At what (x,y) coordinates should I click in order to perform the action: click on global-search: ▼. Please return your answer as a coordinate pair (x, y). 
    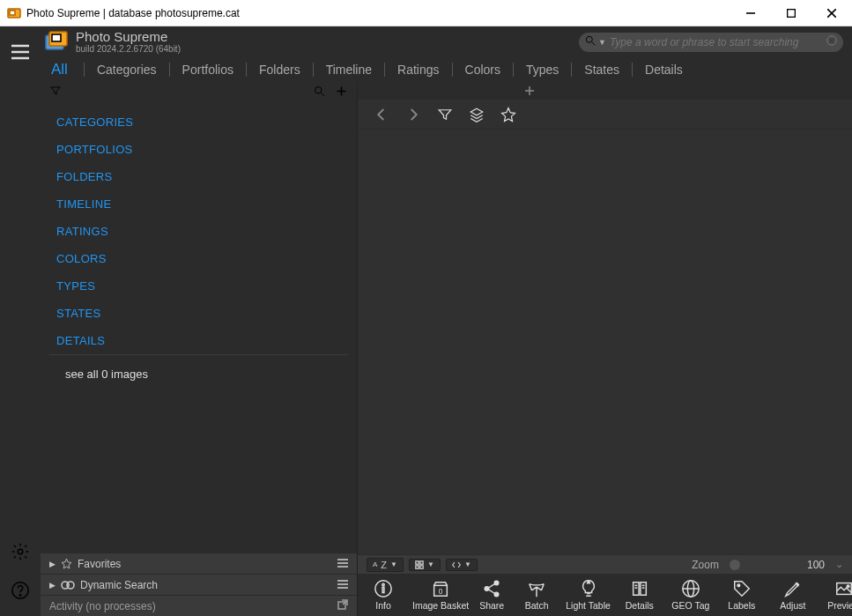
    Looking at the image, I should click on (711, 42).